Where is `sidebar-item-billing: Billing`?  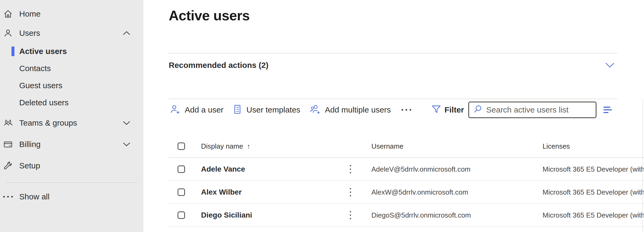
sidebar-item-billing: Billing is located at coordinates (72, 144).